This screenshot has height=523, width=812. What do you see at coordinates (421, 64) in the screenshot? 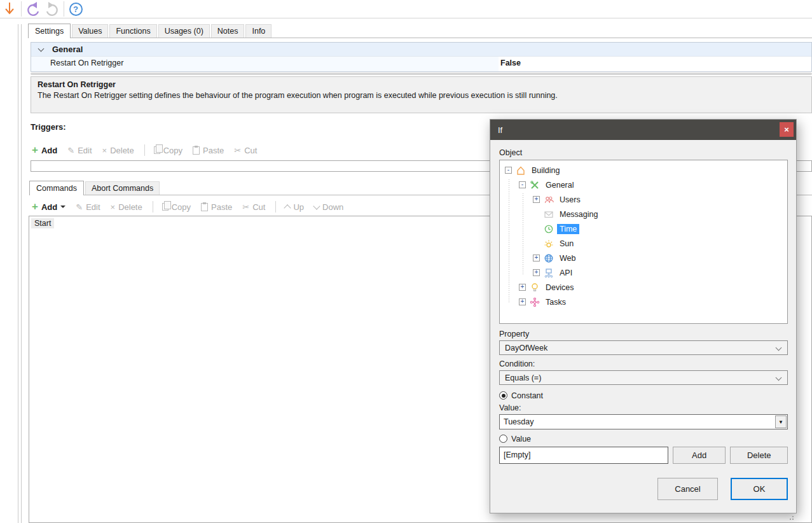
I see `property-row-restart-on-retrigger: Restart On Retrigger False` at bounding box center [421, 64].